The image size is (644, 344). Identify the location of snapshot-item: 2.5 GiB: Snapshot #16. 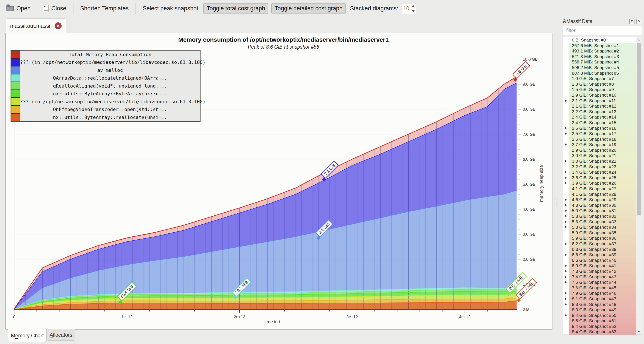
(600, 128).